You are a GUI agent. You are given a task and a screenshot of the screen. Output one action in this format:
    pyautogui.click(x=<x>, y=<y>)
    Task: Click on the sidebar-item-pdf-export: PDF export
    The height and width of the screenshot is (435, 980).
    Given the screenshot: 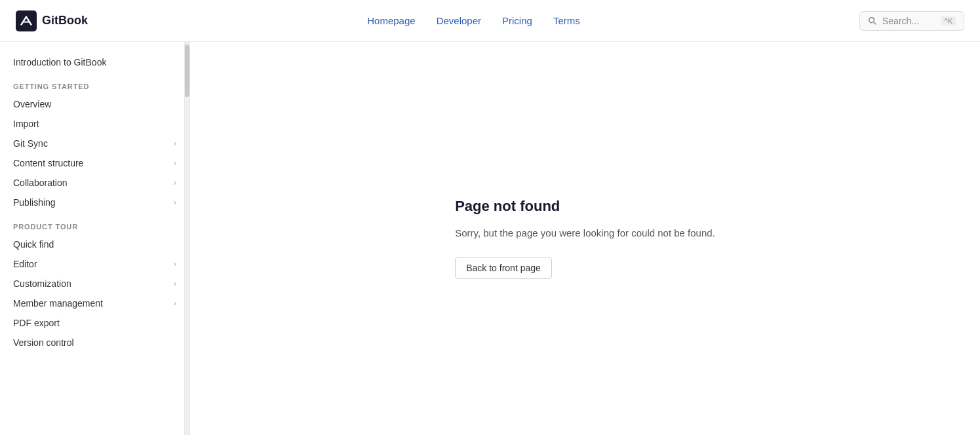 What is the action you would take?
    pyautogui.click(x=94, y=323)
    